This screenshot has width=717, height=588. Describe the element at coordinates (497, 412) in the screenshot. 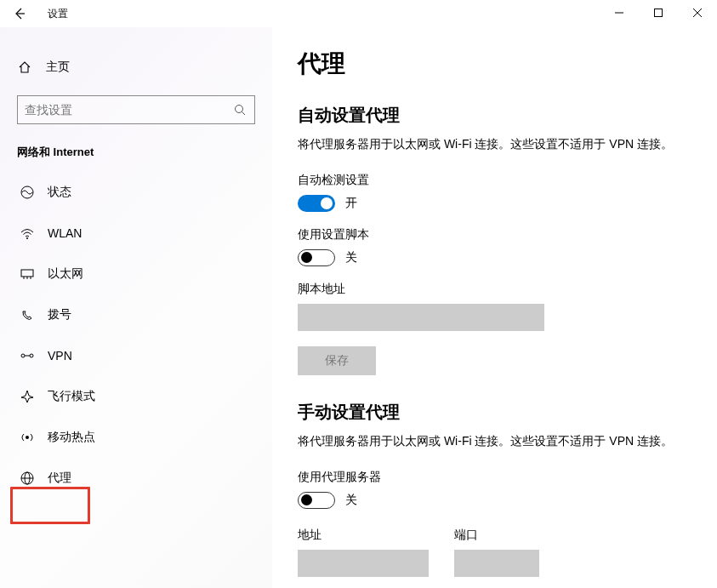

I see `manual-heading: 手动设置代理` at that location.